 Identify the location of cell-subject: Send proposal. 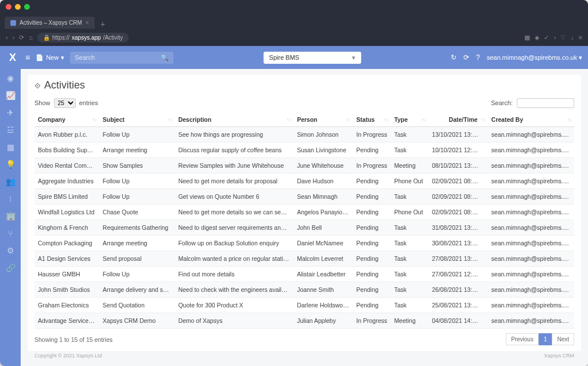
(137, 259).